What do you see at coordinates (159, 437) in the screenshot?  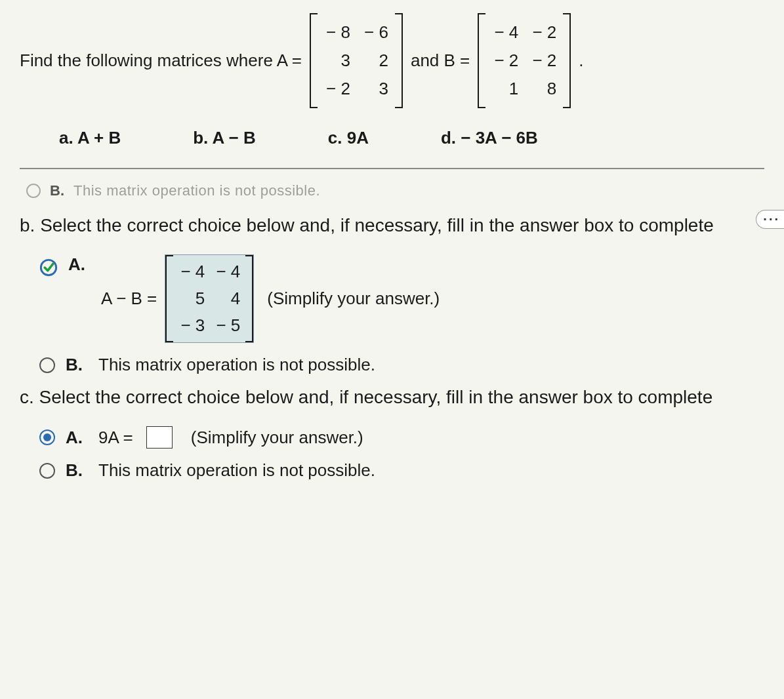 I see `answer-input` at bounding box center [159, 437].